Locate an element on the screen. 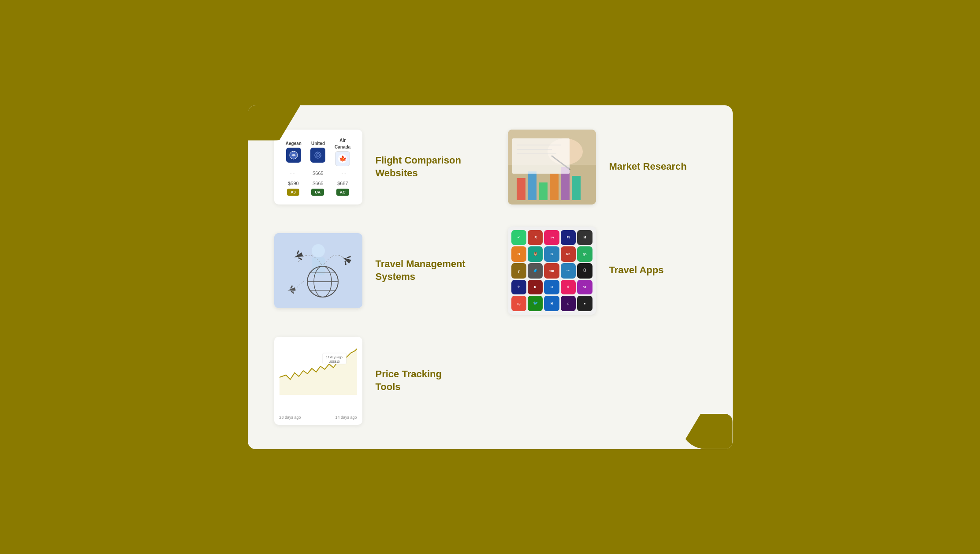 The width and height of the screenshot is (980, 554). price-aegean-1: - - is located at coordinates (292, 173).